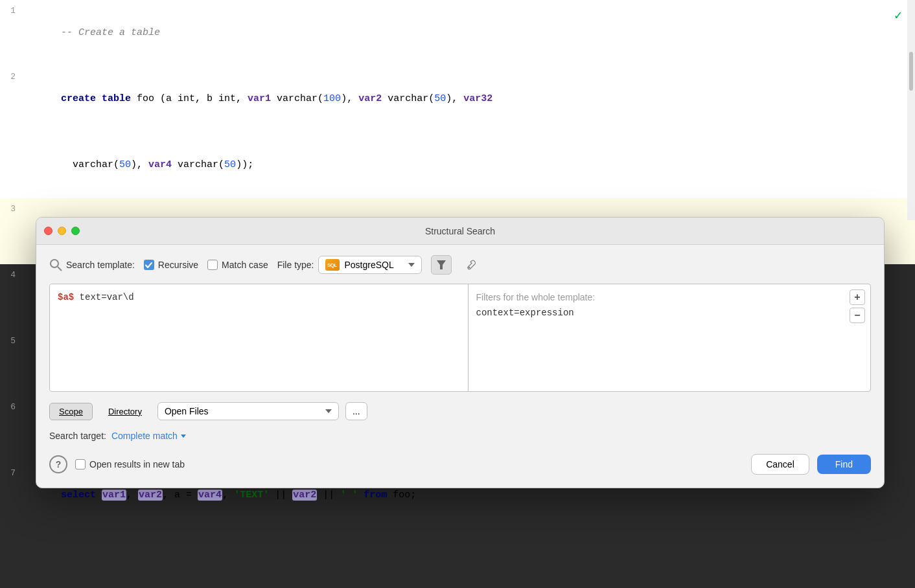 This screenshot has width=915, height=588. Describe the element at coordinates (238, 265) in the screenshot. I see `match-case-option: Match case` at that location.